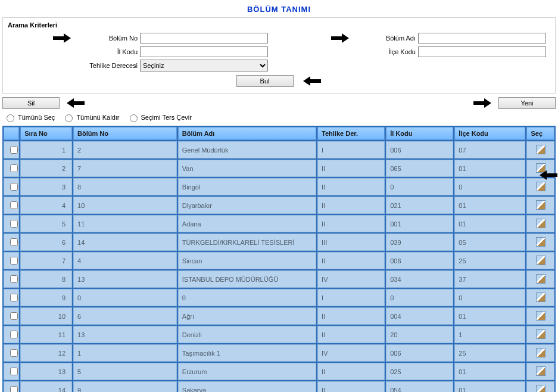  Describe the element at coordinates (351, 150) in the screenshot. I see `cell-tehlike: I` at that location.